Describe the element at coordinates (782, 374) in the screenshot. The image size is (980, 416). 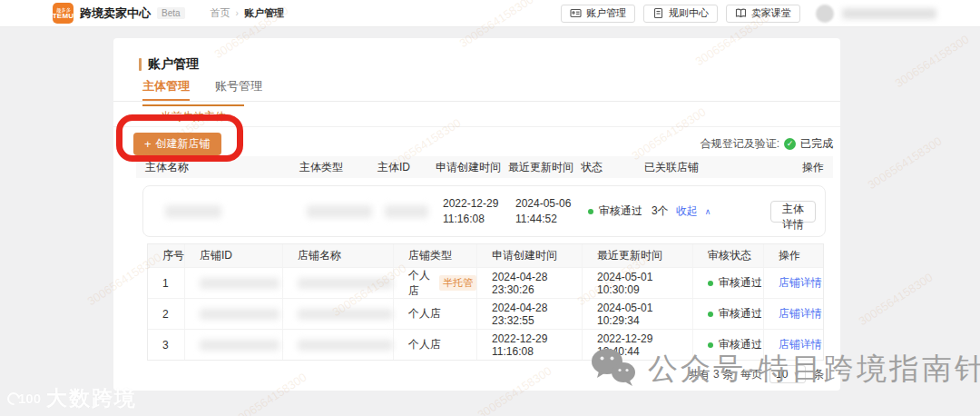
I see `page-size-value: 10` at that location.